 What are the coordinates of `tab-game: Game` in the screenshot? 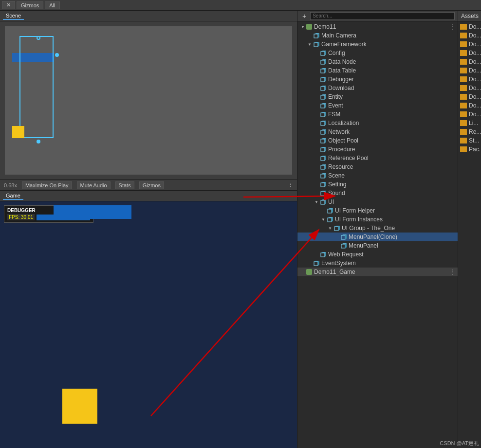 It's located at (13, 196).